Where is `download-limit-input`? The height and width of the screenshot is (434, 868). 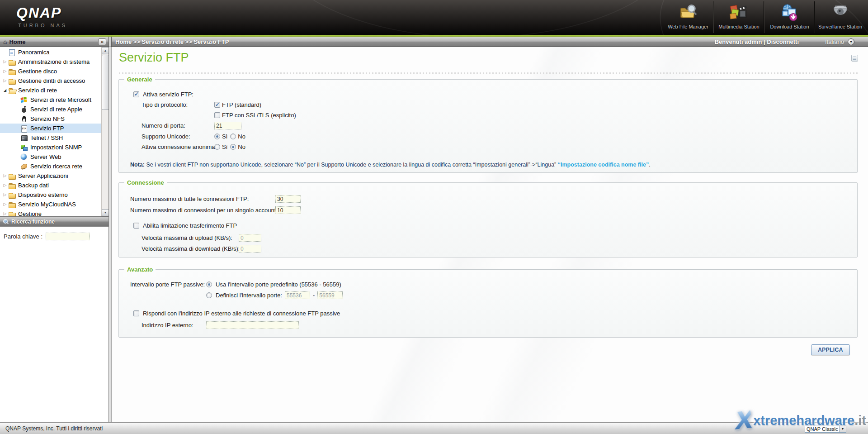 download-limit-input is located at coordinates (250, 249).